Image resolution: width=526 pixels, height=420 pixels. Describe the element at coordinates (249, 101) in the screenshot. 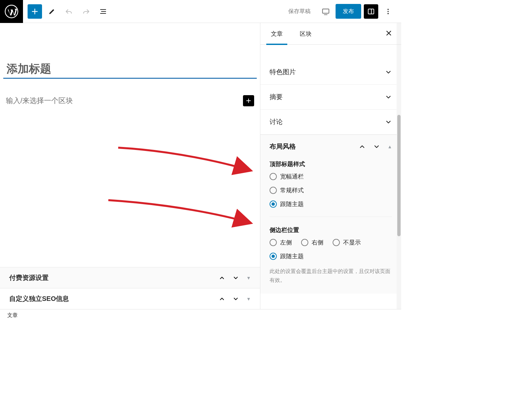

I see `inline-add-block-button` at that location.